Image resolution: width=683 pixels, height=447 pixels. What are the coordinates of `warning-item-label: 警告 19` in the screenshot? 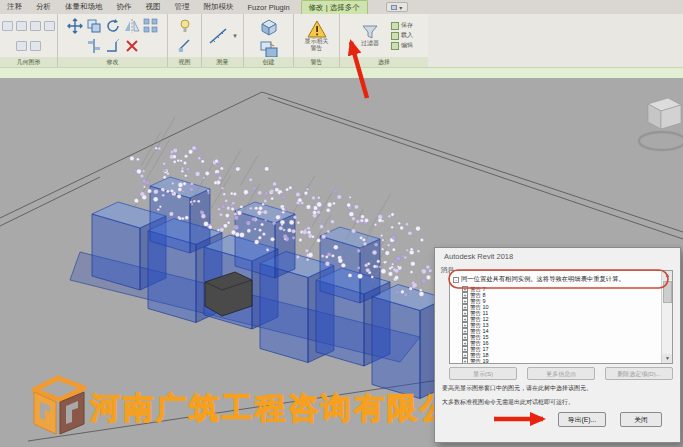 It's located at (480, 362).